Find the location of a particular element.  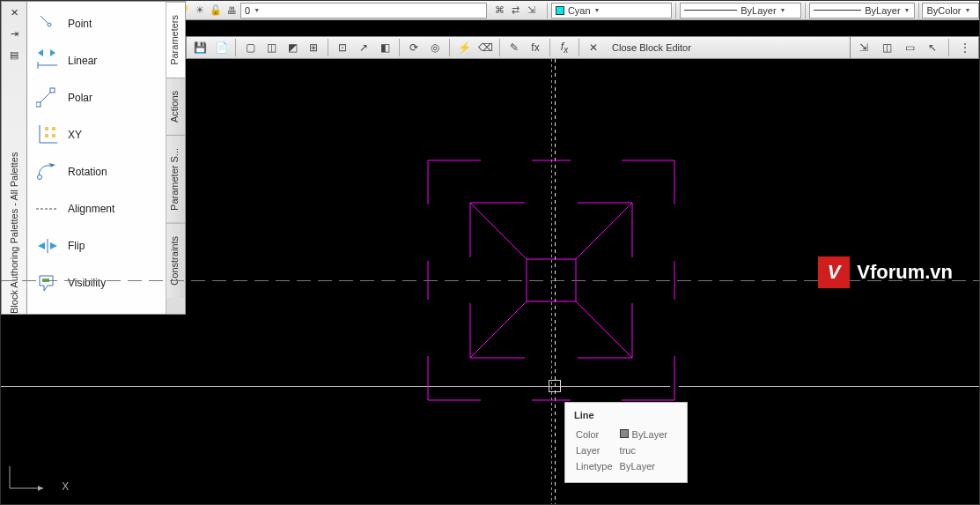

parameter-icon: ⊡ is located at coordinates (343, 48).